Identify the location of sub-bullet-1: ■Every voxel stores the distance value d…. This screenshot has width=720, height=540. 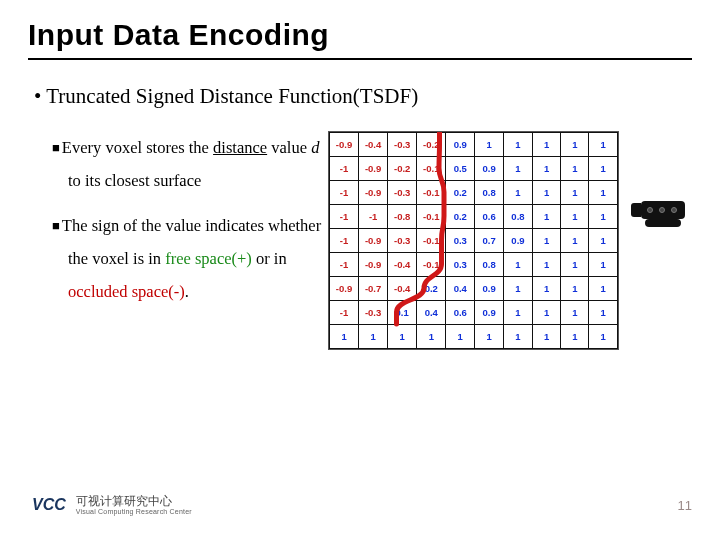
(190, 164).